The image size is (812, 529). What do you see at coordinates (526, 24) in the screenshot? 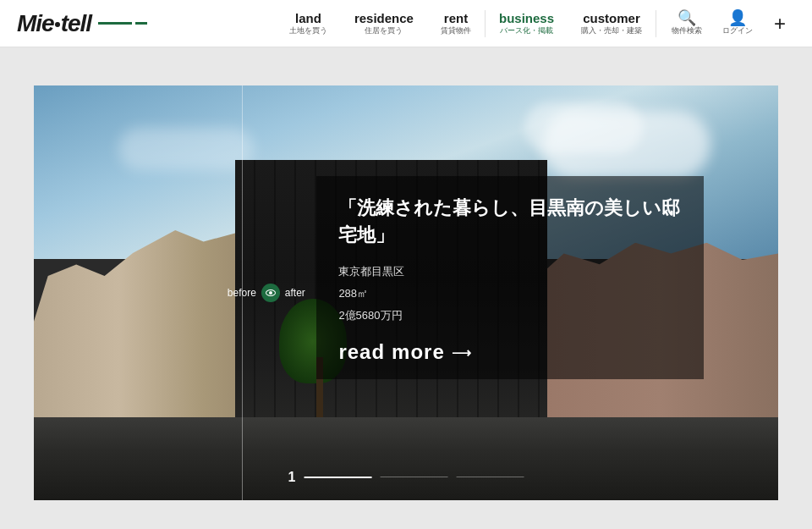
I see `nav-item-business: business バース化・掲載` at bounding box center [526, 24].